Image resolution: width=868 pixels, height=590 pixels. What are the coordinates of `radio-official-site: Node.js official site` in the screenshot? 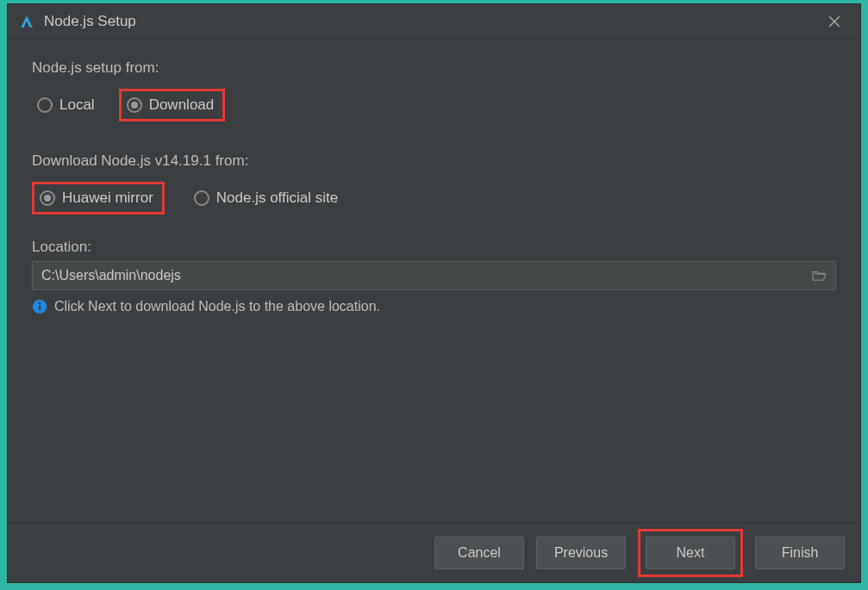 It's located at (267, 198).